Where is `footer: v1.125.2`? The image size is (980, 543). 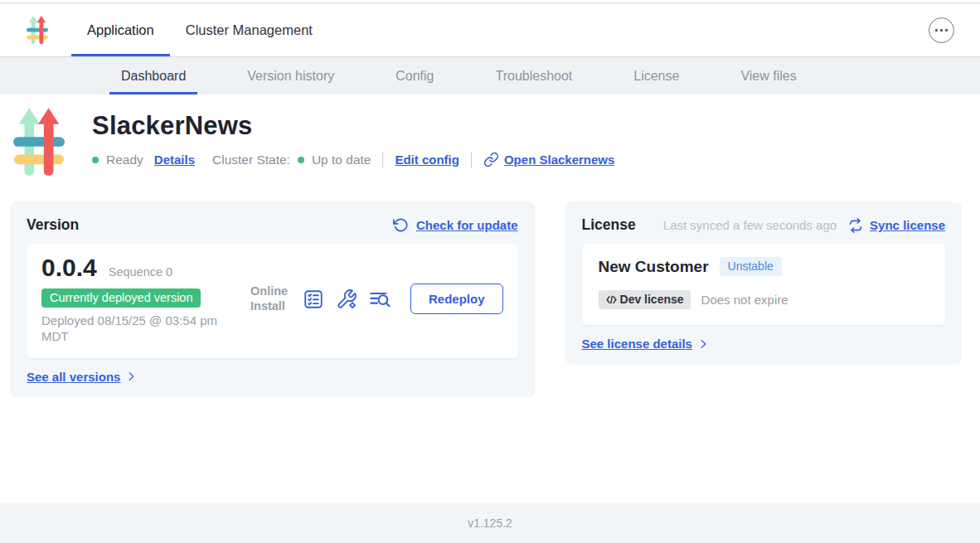
footer: v1.125.2 is located at coordinates (490, 523).